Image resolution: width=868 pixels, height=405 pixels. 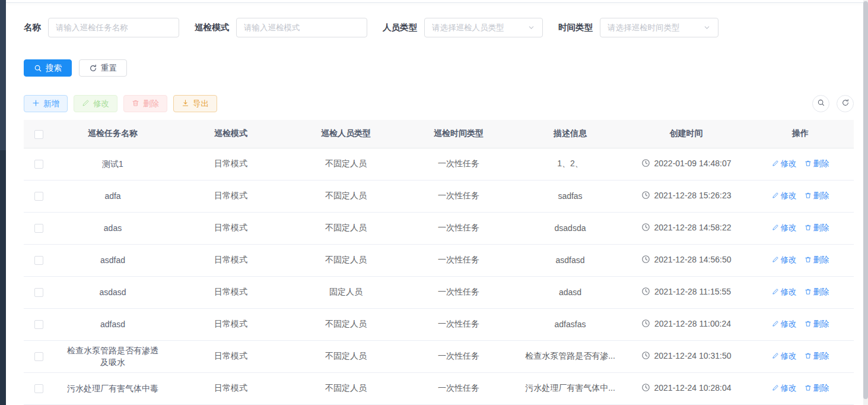 What do you see at coordinates (113, 164) in the screenshot?
I see `cell-task-name: 测试1` at bounding box center [113, 164].